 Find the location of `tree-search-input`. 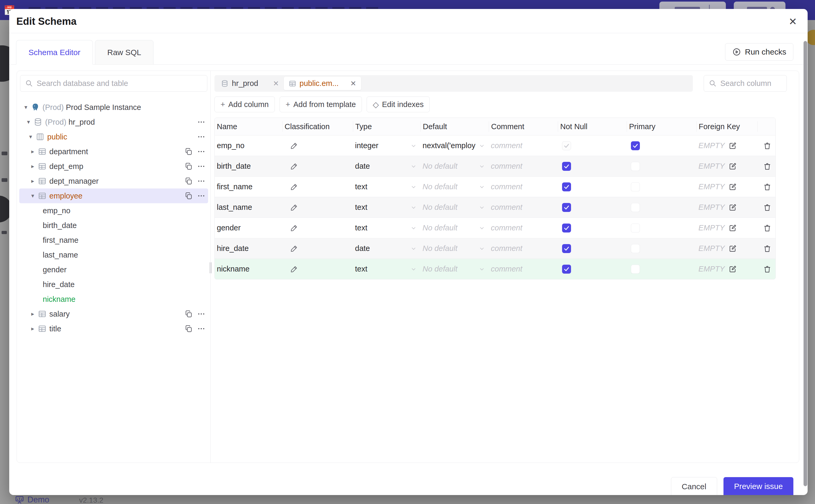

tree-search-input is located at coordinates (114, 83).